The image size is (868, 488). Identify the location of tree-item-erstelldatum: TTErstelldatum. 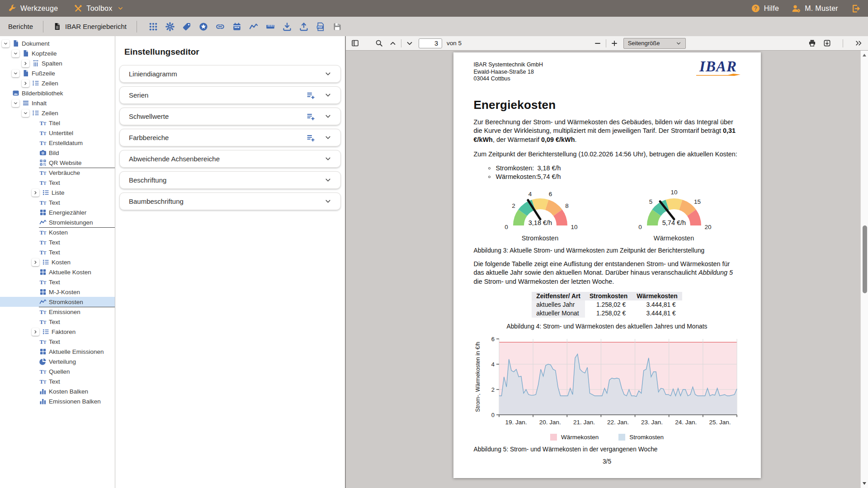
(57, 143).